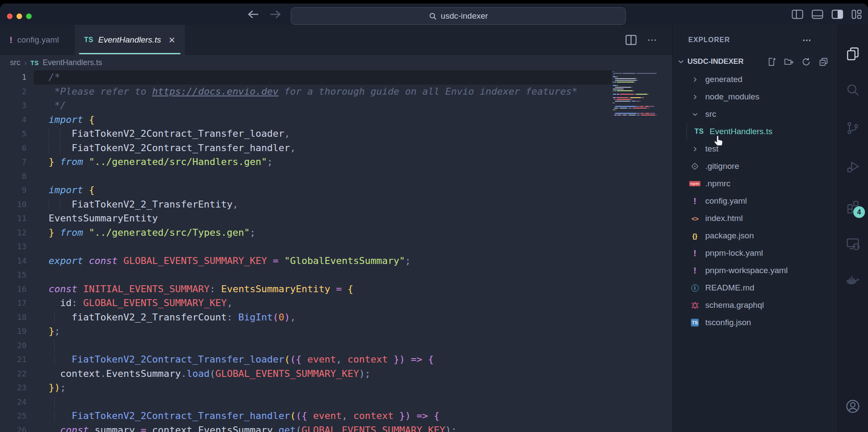 Image resolution: width=868 pixels, height=432 pixels. I want to click on explorer-more-icon: ⋯, so click(807, 40).